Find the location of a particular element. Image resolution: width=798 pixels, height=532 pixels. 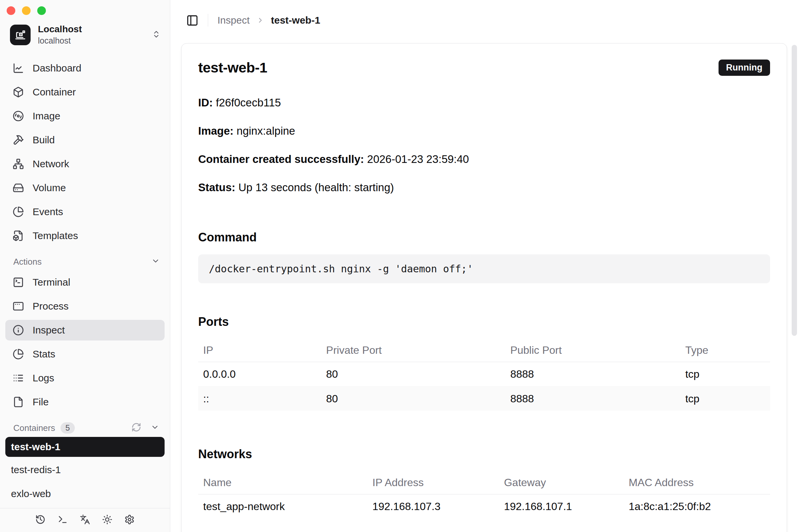

field-status: Status: Up 13 seconds (health: starting) is located at coordinates (484, 187).